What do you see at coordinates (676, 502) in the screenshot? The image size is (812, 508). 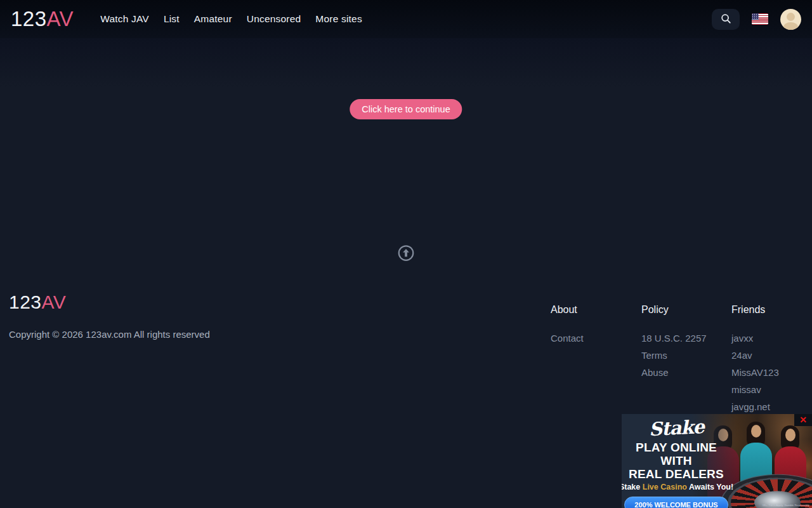 I see `ad-cta-button: 200% WELCOME BONUS` at bounding box center [676, 502].